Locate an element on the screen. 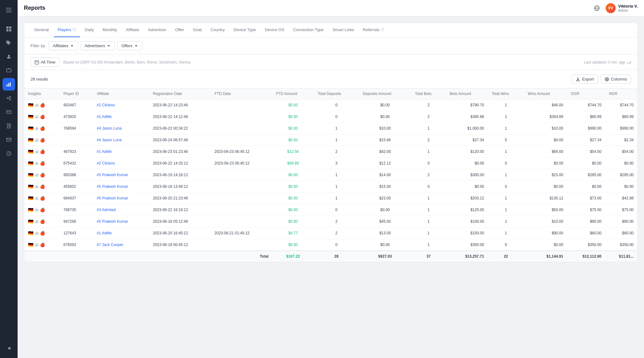 The image size is (644, 358). tab-offer: Offer is located at coordinates (180, 30).